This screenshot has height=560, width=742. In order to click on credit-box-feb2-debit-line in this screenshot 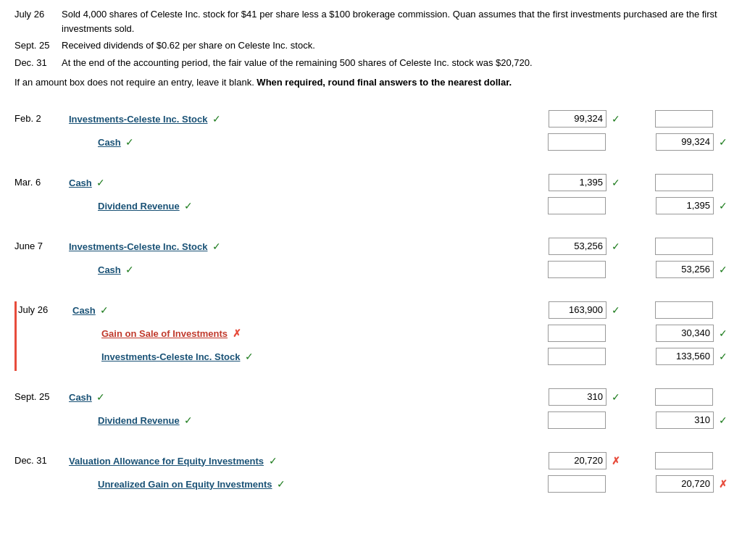, I will do `click(684, 119)`.